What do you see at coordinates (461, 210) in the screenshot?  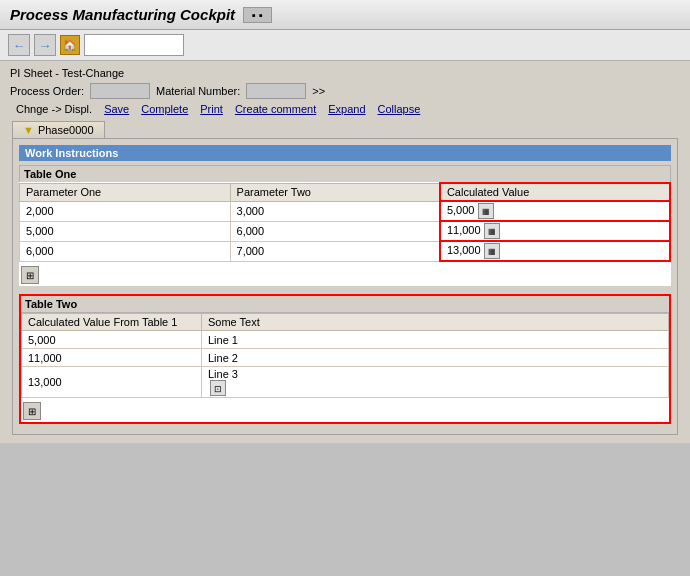 I see `calc-value: 5,000` at bounding box center [461, 210].